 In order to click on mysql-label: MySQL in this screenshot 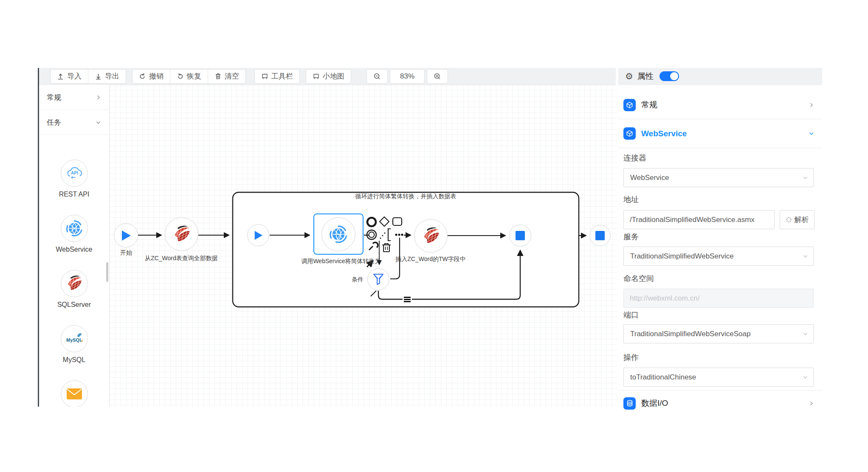, I will do `click(74, 360)`.